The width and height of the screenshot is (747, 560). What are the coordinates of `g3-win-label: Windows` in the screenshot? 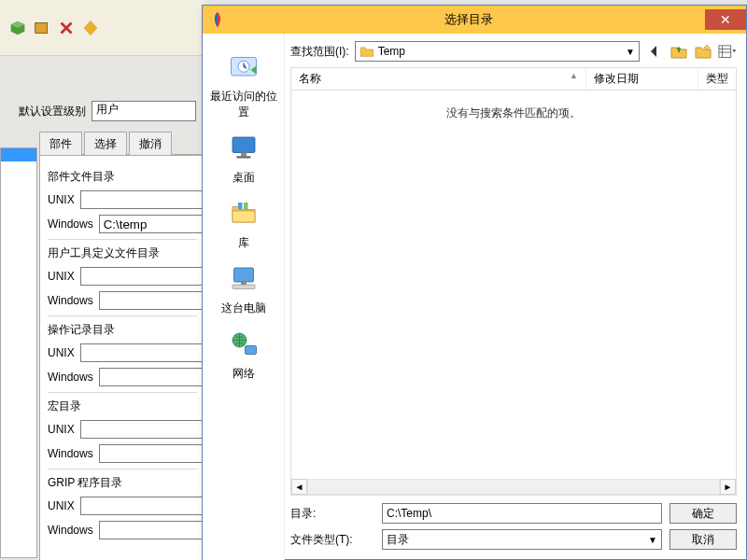 It's located at (71, 377).